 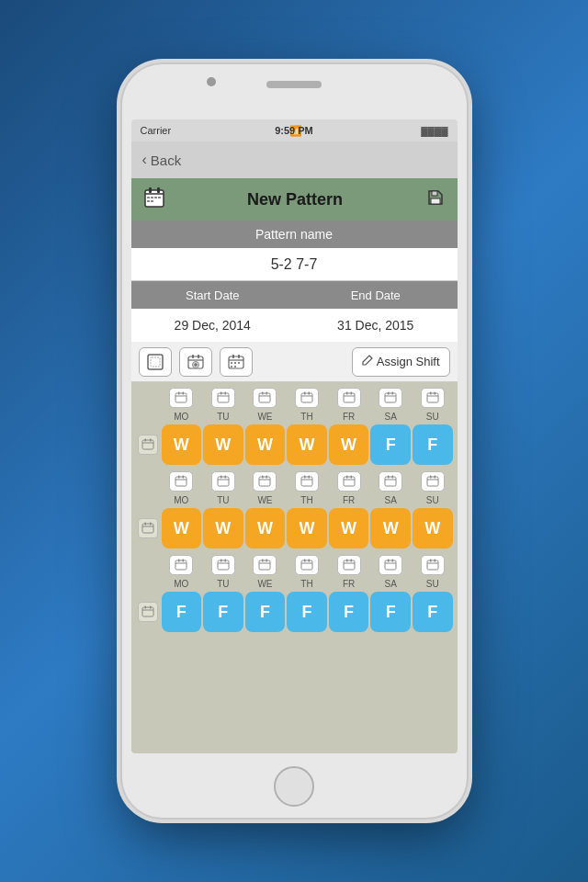 What do you see at coordinates (182, 528) in the screenshot?
I see `day-cell-2-mo: W` at bounding box center [182, 528].